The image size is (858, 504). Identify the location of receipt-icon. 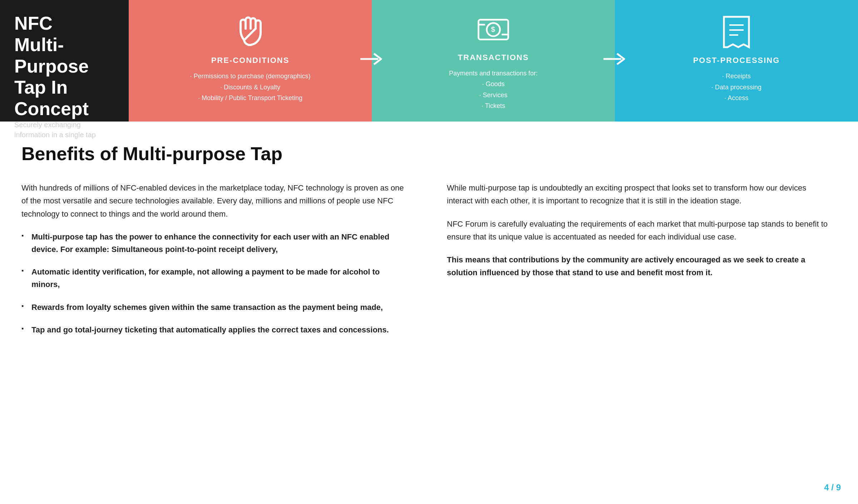
(736, 31).